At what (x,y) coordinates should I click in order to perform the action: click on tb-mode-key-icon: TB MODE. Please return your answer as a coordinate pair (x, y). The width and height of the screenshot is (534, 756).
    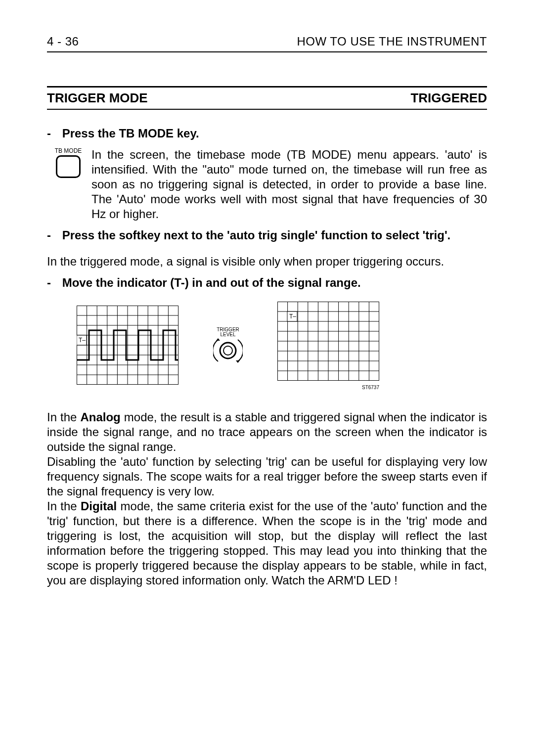
    Looking at the image, I should click on (68, 163).